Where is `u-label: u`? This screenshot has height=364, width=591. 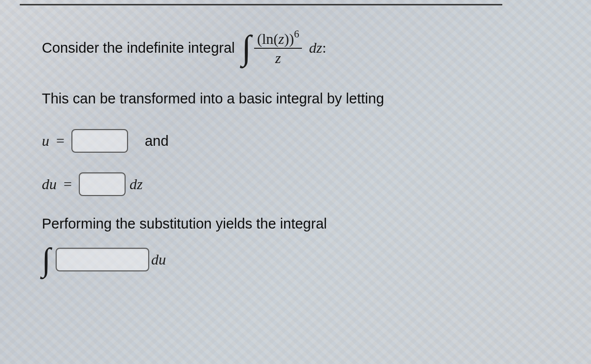
u-label: u is located at coordinates (45, 141).